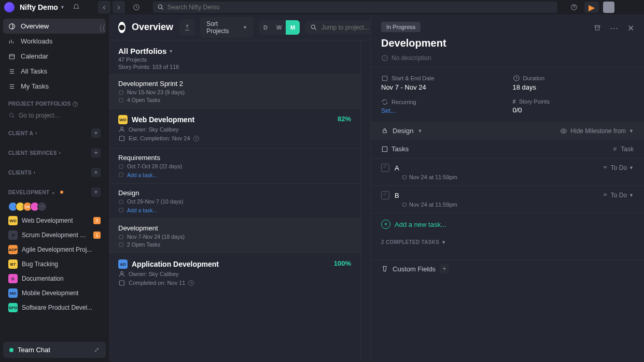 This screenshot has height=362, width=644. What do you see at coordinates (54, 26) in the screenshot?
I see `nav-overview: Overview` at bounding box center [54, 26].